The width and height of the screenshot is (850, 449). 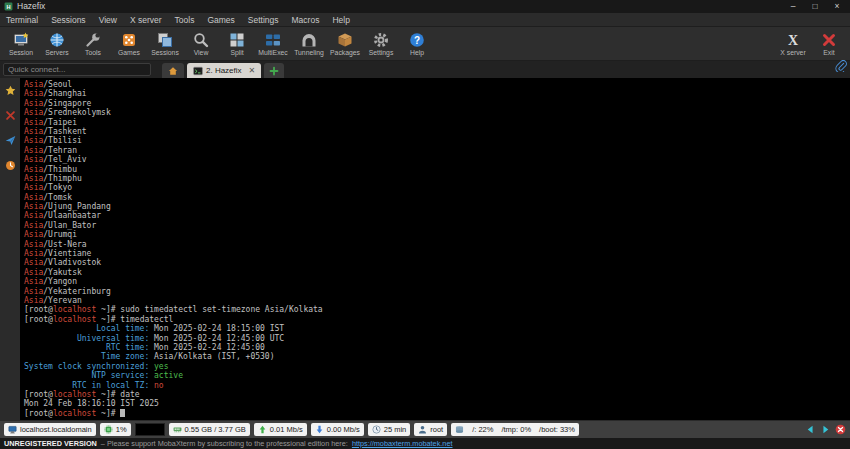 I want to click on upload-value: 0.01 Mb/s, so click(x=286, y=430).